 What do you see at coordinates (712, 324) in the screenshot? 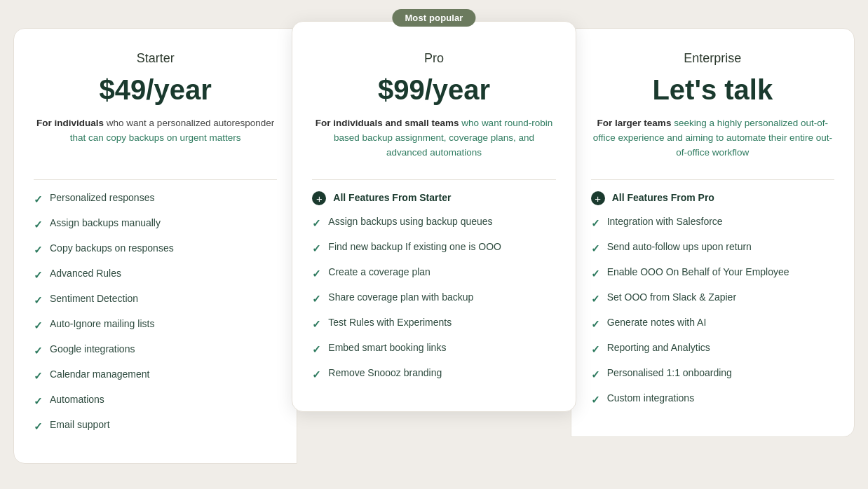
I see `feature-item: ✓ Generate notes with AI` at bounding box center [712, 324].